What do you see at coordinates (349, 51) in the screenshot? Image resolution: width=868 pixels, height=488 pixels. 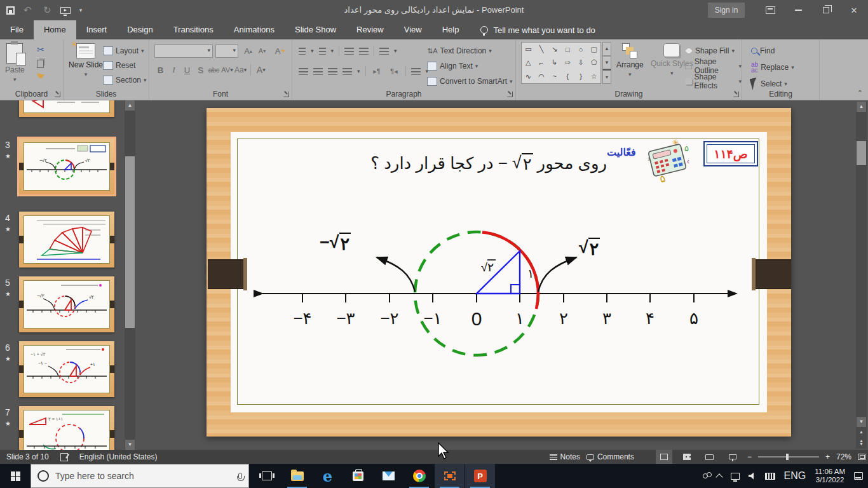 I see `decrease-indent-icon` at bounding box center [349, 51].